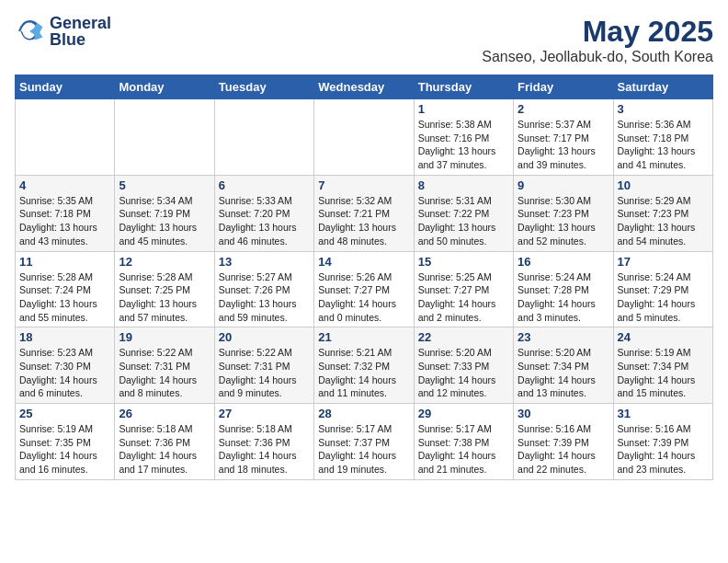 This screenshot has height=563, width=728. Describe the element at coordinates (64, 337) in the screenshot. I see `day-number: 18` at that location.